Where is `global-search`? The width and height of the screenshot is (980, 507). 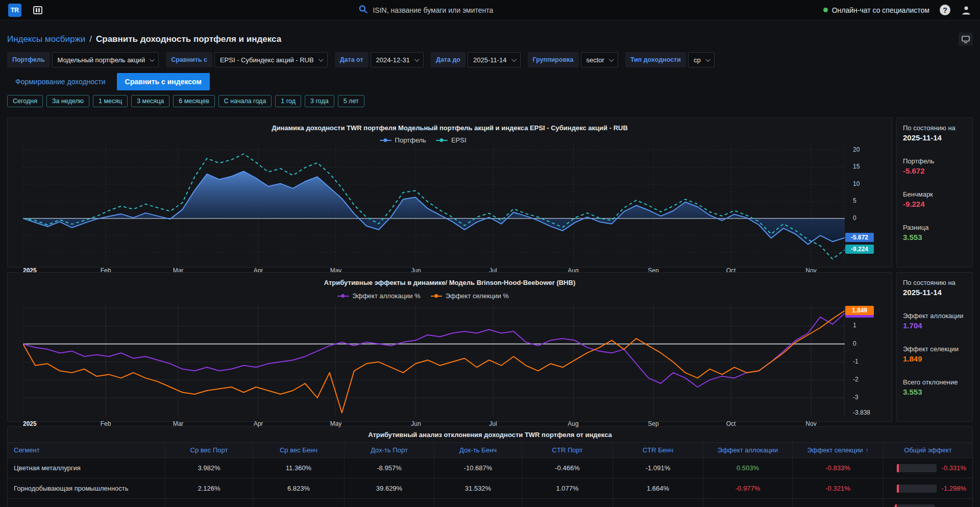 global-search is located at coordinates (476, 10).